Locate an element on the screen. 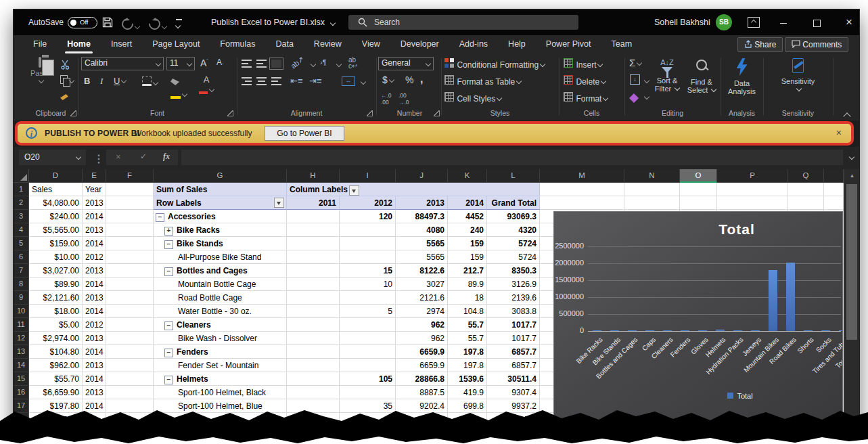 The height and width of the screenshot is (444, 868). grid-cell: Year is located at coordinates (95, 190).